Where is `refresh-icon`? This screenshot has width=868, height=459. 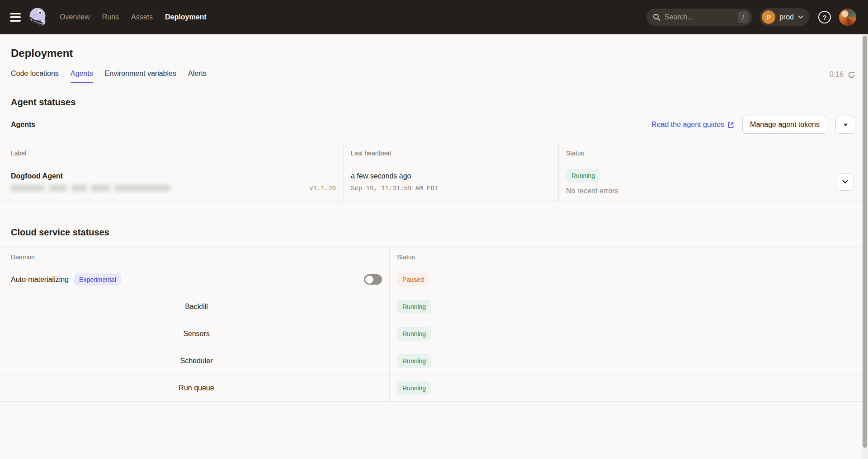
refresh-icon is located at coordinates (852, 75).